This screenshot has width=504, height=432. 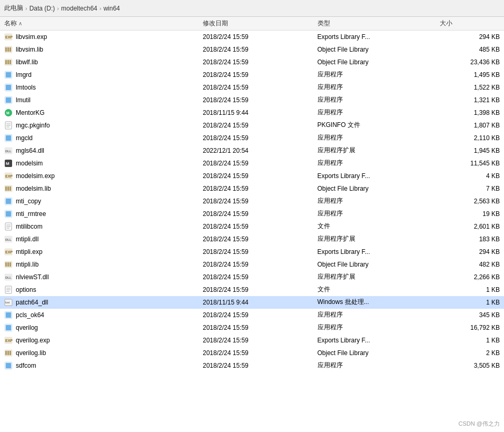 I want to click on file-name: mgls64.dll, so click(x=30, y=151).